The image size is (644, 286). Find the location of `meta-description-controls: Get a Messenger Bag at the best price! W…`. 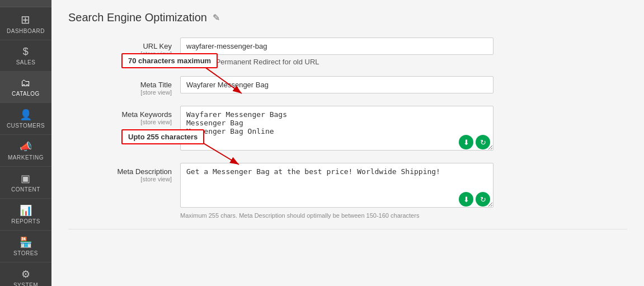

meta-description-controls: Get a Messenger Bag at the best price! W… is located at coordinates (337, 191).